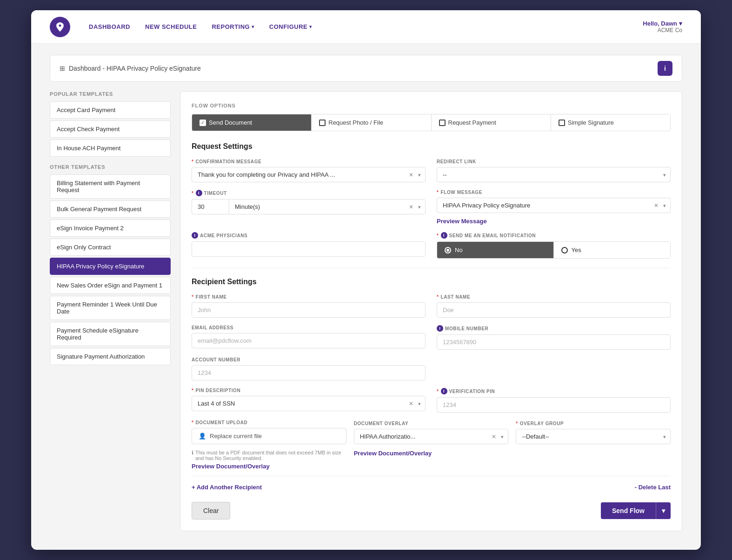  I want to click on overlay-group-select-wrapper: --Default-- ▾, so click(593, 436).